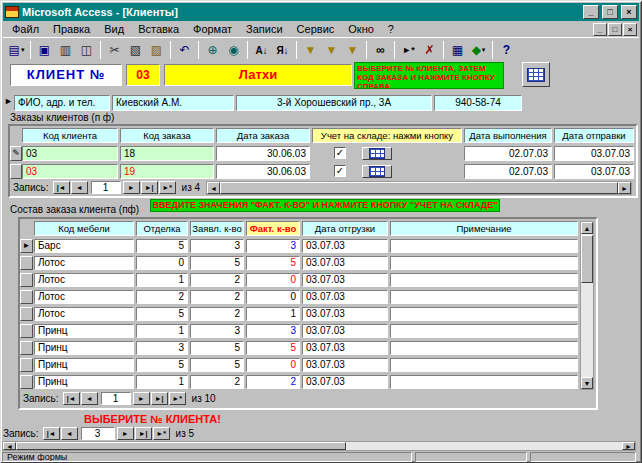  What do you see at coordinates (26, 246) in the screenshot?
I see `detail-record-selector: ►` at bounding box center [26, 246].